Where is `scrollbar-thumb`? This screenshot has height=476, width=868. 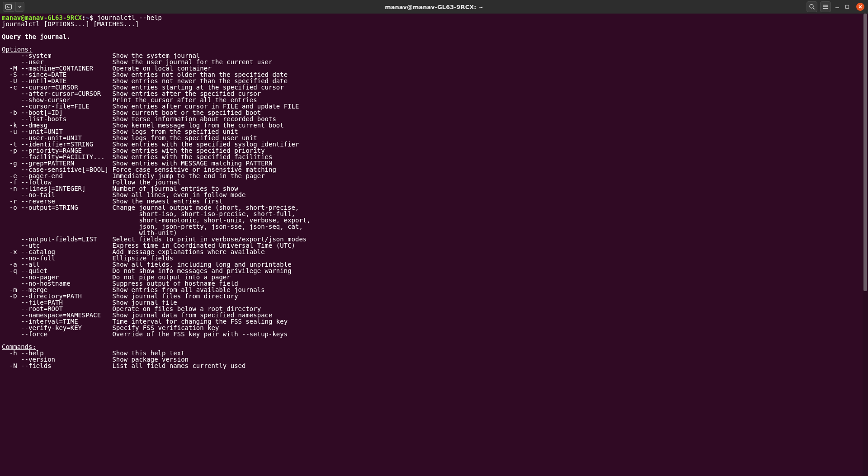 scrollbar-thumb is located at coordinates (865, 152).